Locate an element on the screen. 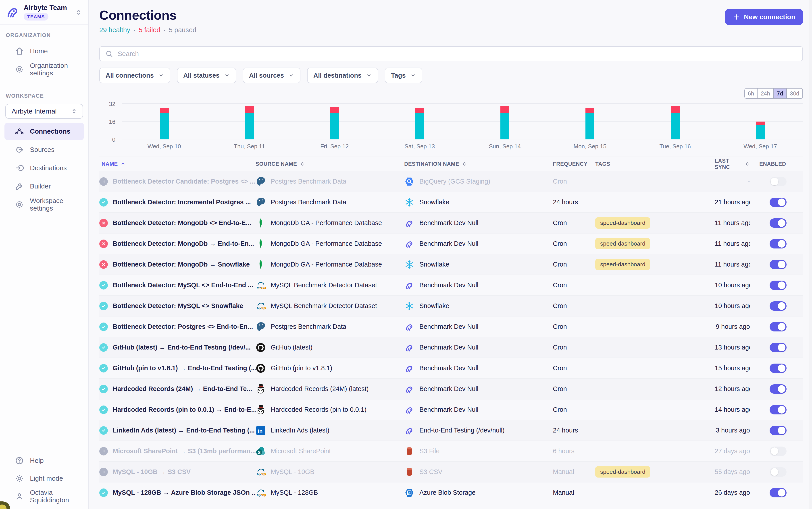 This screenshot has width=812, height=509. x-axis-label: Wed, Sep 17 is located at coordinates (760, 146).